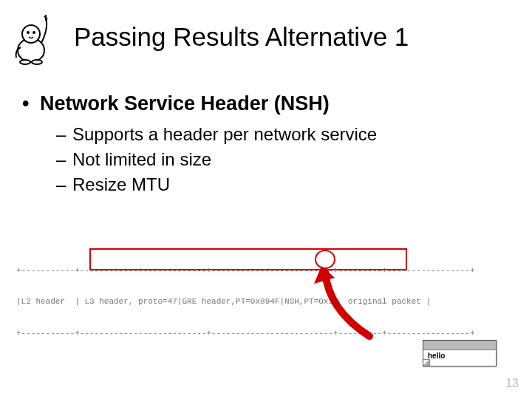 The width and height of the screenshot is (532, 399). Describe the element at coordinates (266, 185) in the screenshot. I see `bullet-level2: Resize MTU` at that location.